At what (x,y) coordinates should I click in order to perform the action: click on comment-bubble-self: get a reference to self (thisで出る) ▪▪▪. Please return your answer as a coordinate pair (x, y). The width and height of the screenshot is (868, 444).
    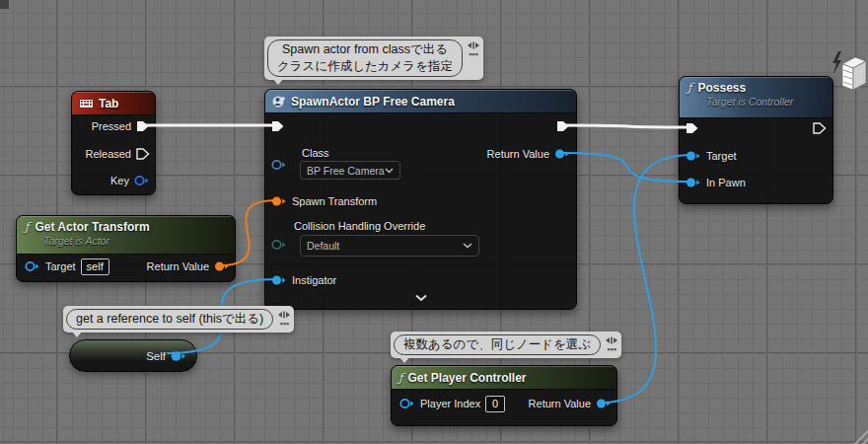
    Looking at the image, I should click on (179, 320).